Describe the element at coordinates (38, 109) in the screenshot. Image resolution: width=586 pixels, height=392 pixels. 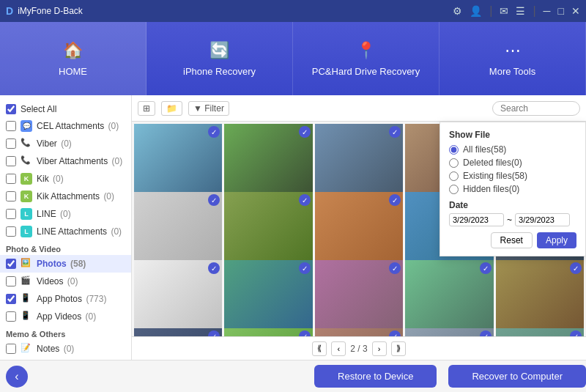
I see `select-all-label: Select All` at that location.